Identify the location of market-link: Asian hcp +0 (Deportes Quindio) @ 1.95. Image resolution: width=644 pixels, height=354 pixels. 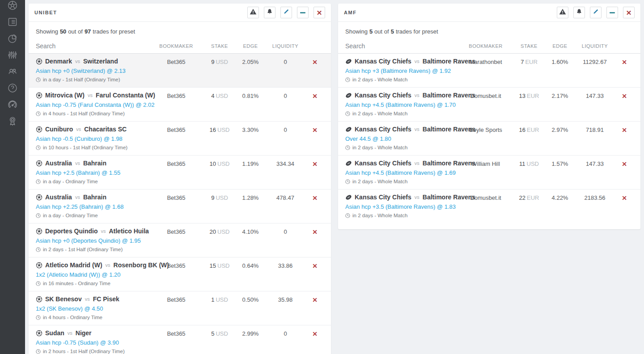
(89, 240).